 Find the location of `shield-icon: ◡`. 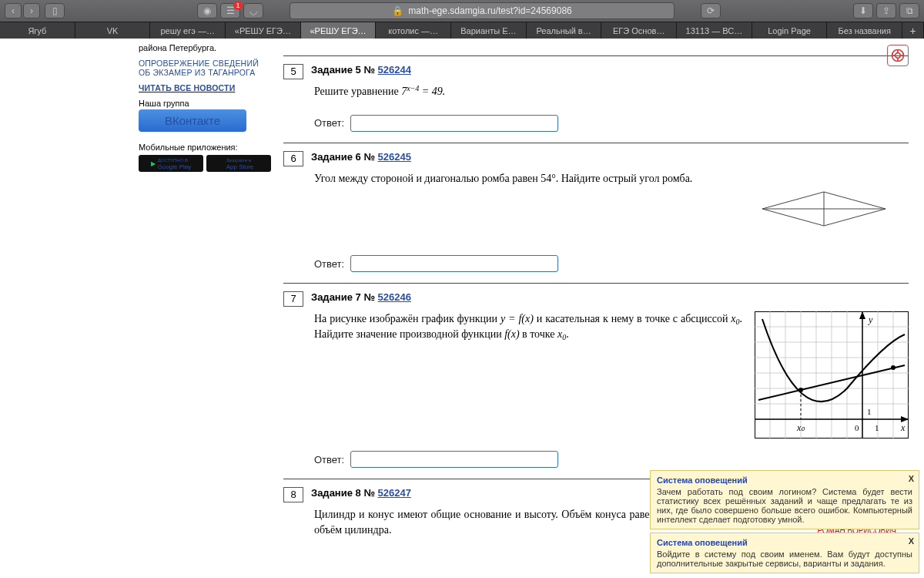

shield-icon: ◡ is located at coordinates (253, 11).